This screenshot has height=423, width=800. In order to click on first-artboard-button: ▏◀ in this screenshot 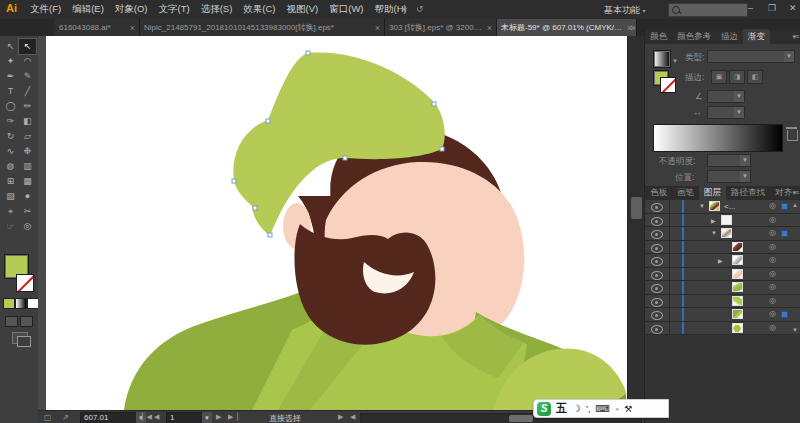, I will do `click(146, 417)`.